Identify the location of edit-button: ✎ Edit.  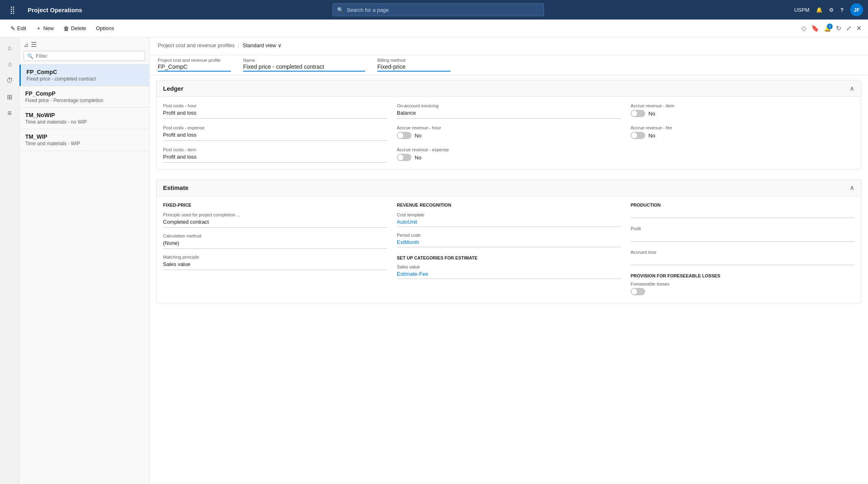
(18, 28).